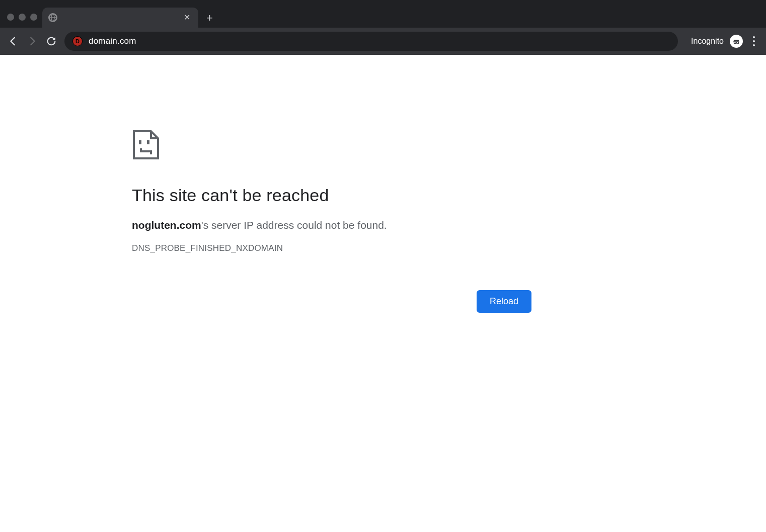 The image size is (766, 532). Describe the element at coordinates (22, 17) in the screenshot. I see `window-minimize-dot` at that location.